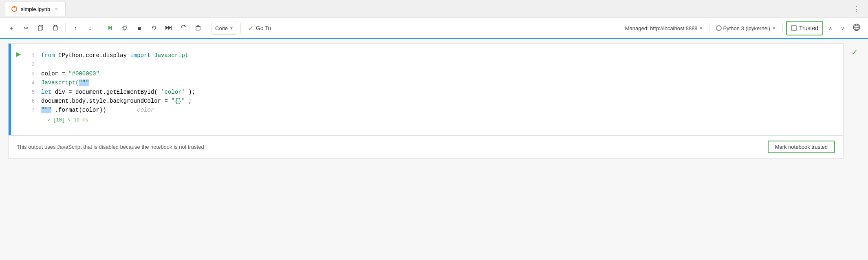  Describe the element at coordinates (171, 55) in the screenshot. I see `class-name: Javascript` at that location.